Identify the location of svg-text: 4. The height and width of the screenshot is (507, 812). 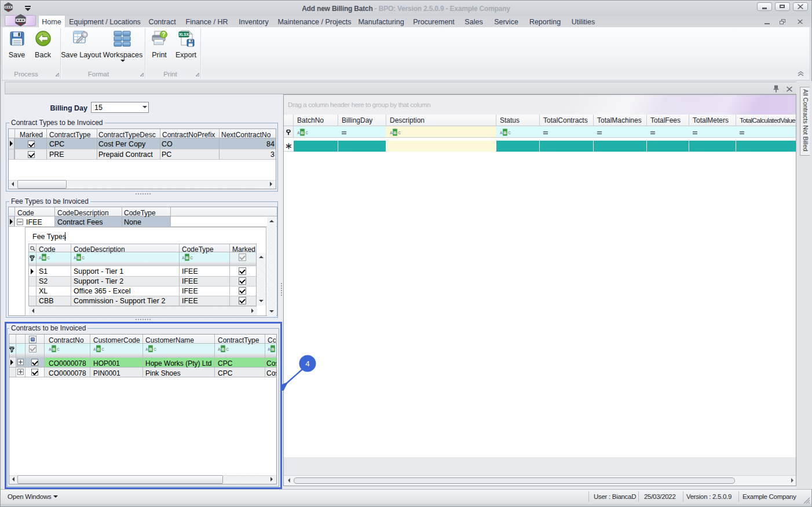
(308, 363).